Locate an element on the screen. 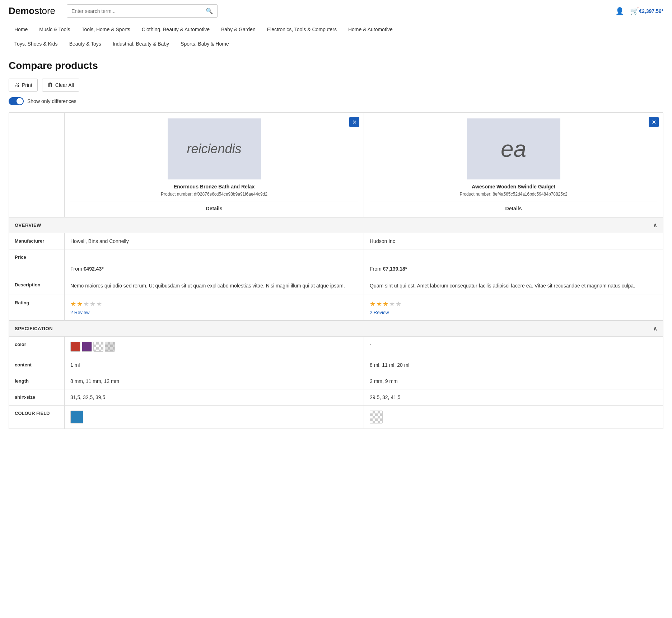 The image size is (672, 618). price-value-2: From €7,139.18* is located at coordinates (513, 263).